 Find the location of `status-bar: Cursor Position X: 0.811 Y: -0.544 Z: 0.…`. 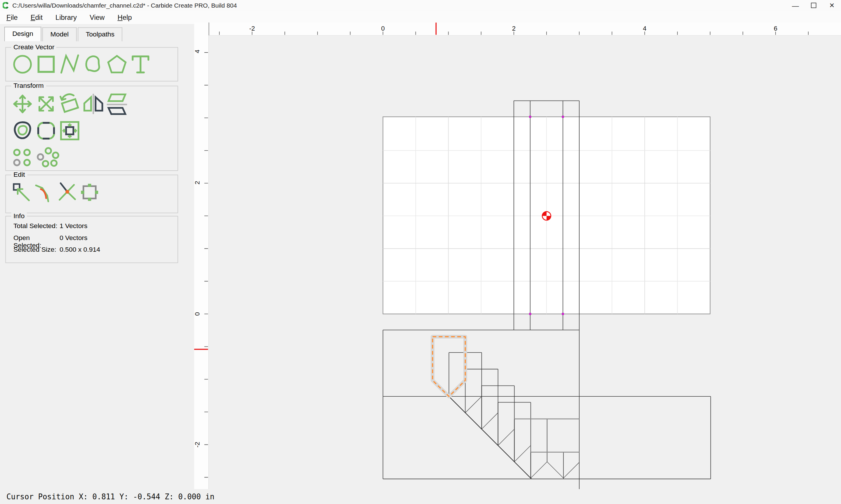

status-bar: Cursor Position X: 0.811 Y: -0.544 Z: 0.… is located at coordinates (420, 497).